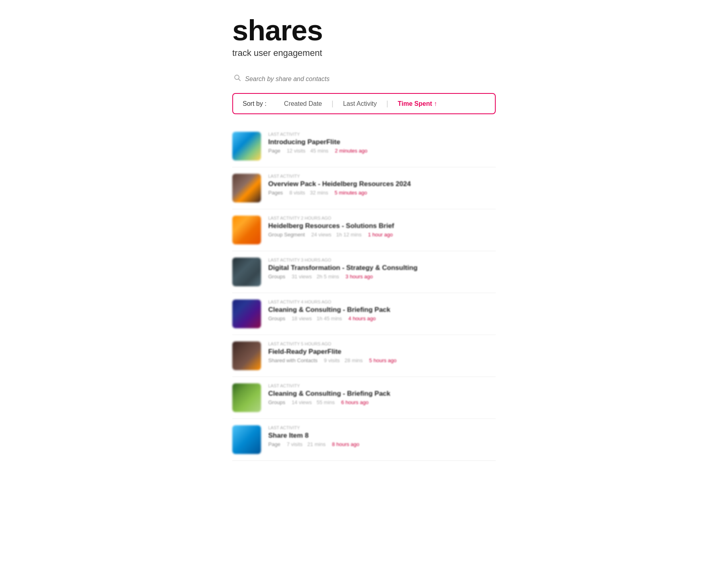  I want to click on share-item: LAST ACTIVITY 2 HOURS AGO Heidelberg Res…, so click(364, 230).